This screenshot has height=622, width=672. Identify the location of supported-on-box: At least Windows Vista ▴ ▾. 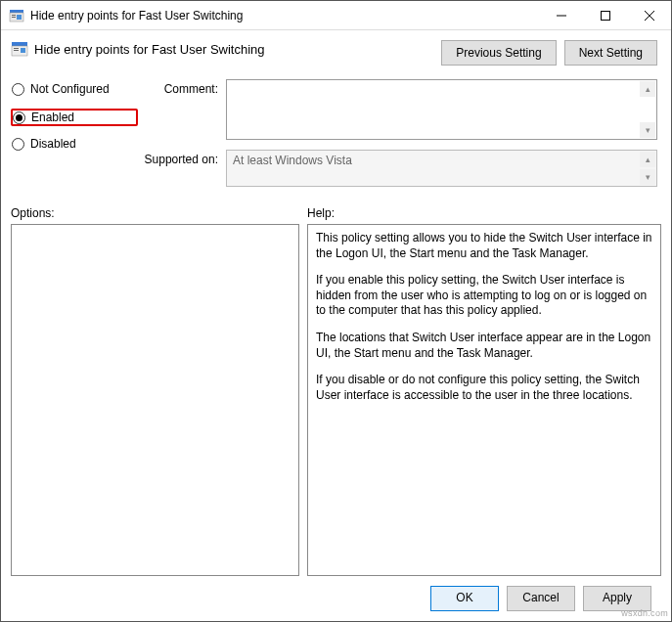
(442, 168).